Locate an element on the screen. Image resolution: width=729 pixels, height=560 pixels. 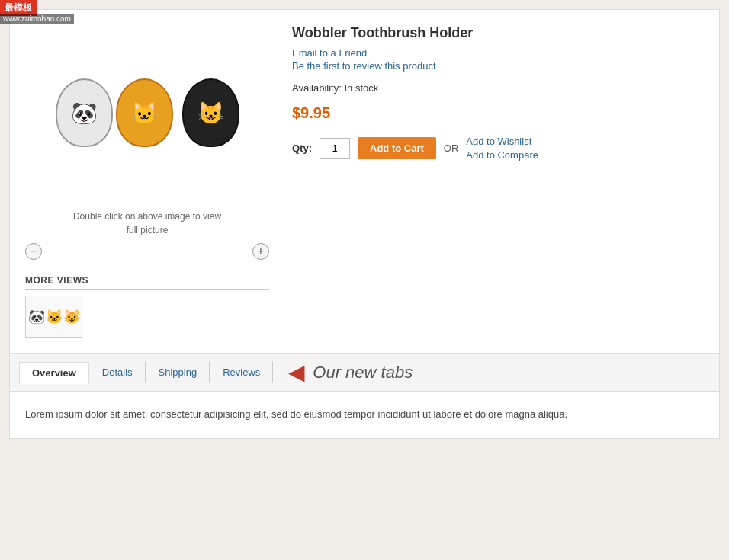
thumbnail-grid: 🐼 🐱 😺 is located at coordinates (147, 317).